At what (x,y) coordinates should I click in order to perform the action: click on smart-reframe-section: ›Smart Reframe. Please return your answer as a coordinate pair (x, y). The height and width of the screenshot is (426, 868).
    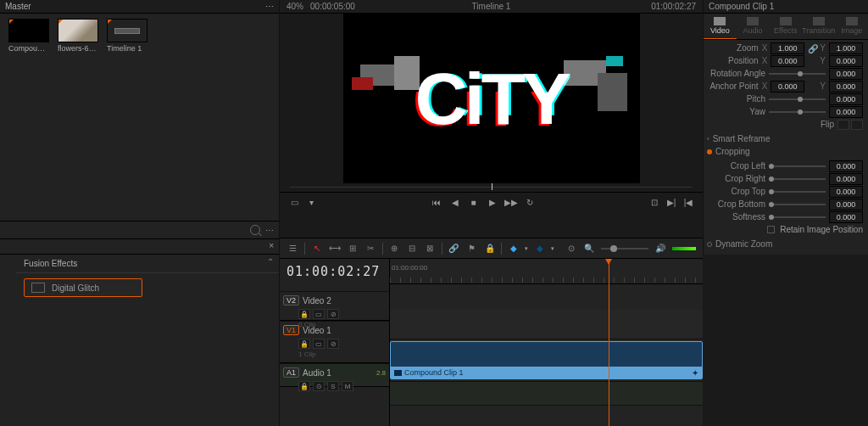
    Looking at the image, I should click on (786, 139).